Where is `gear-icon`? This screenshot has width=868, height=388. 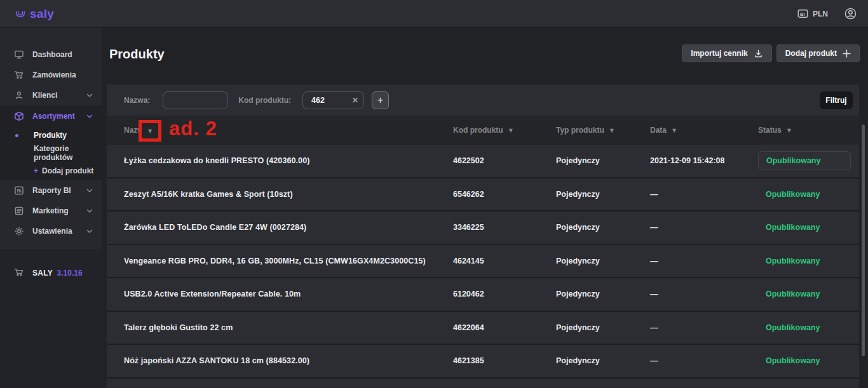
gear-icon is located at coordinates (19, 231).